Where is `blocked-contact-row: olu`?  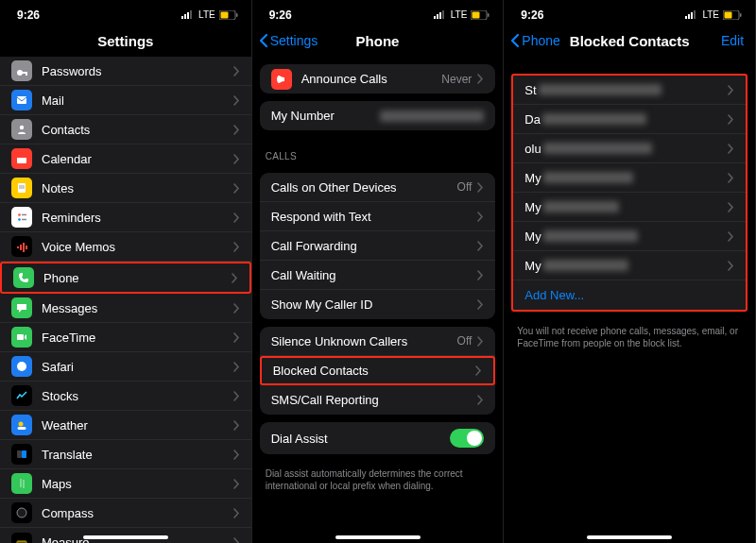
blocked-contact-row: olu is located at coordinates (629, 149).